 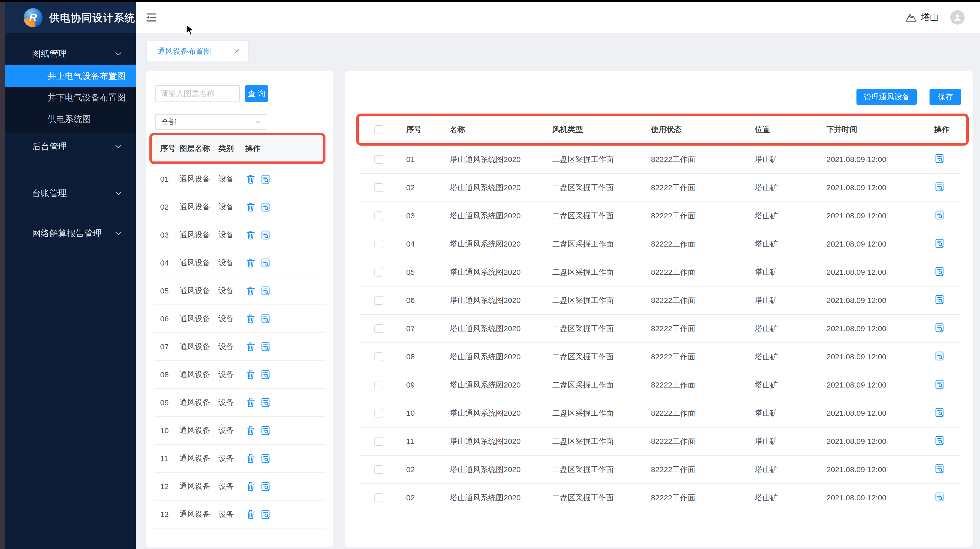 What do you see at coordinates (659, 216) in the screenshot?
I see `equipment-table-row: 03 塔山通风系统图2020 二盘区采掘工作面 82222工作面 塔山矿 202…` at bounding box center [659, 216].